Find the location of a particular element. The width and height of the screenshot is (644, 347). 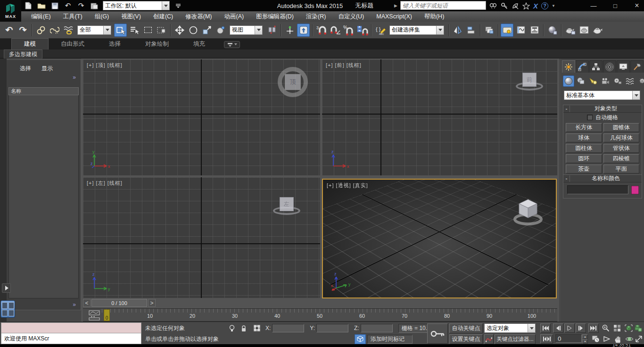

subtab-shapes is located at coordinates (581, 81).